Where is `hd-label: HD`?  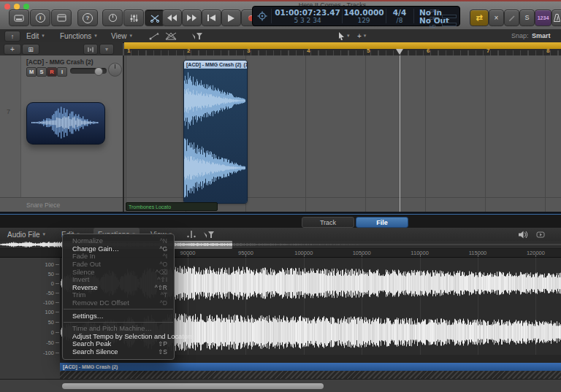
hd-label: HD is located at coordinates (432, 26).